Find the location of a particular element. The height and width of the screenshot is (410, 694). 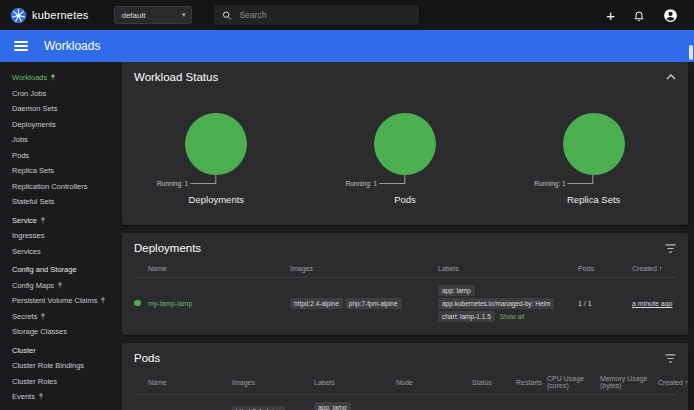

sidebar-item-replica-sets: Replica Sets is located at coordinates (56, 171).